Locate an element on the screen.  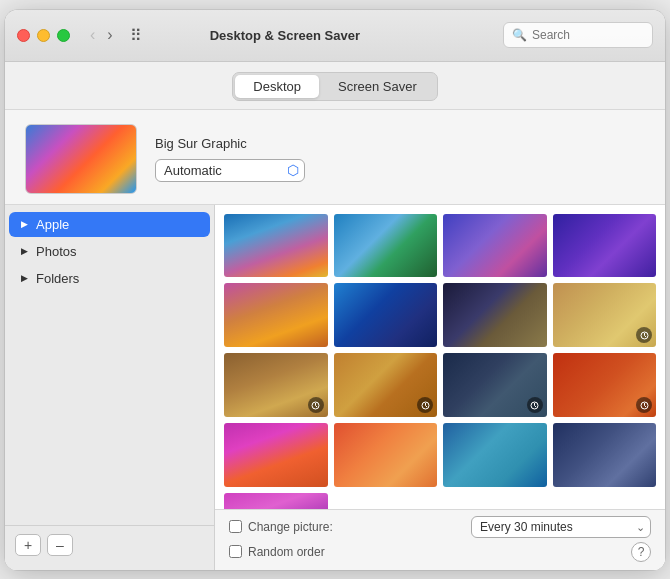
change-picture-row: Change picture: Every 5 seconds Every 1 … is located at coordinates (440, 527).